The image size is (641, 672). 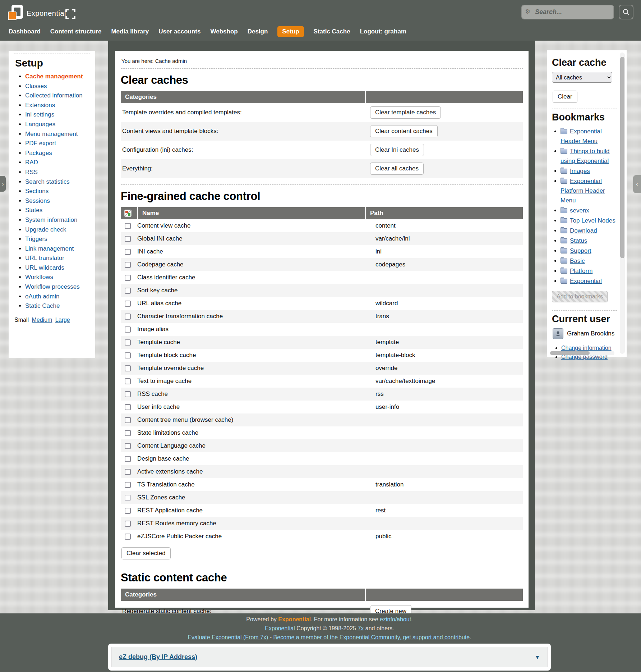 I want to click on nav-item-content-structure: Content structure, so click(x=76, y=32).